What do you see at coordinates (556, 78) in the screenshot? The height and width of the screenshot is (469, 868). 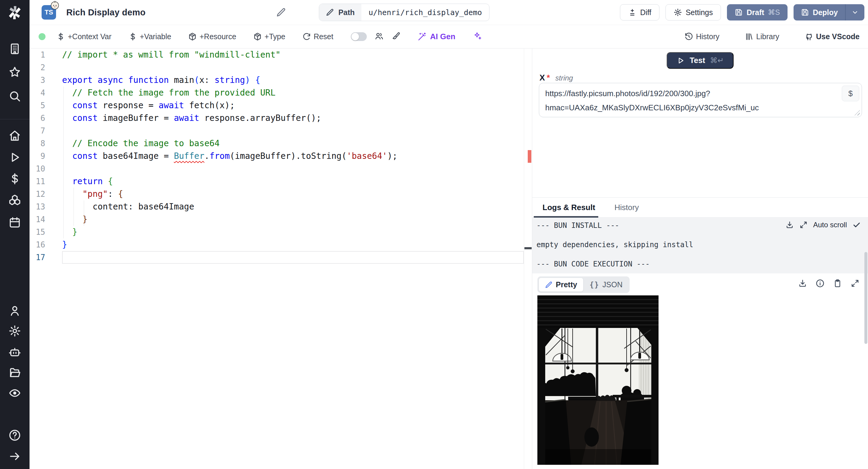 I see `argument-header: X * string` at bounding box center [556, 78].